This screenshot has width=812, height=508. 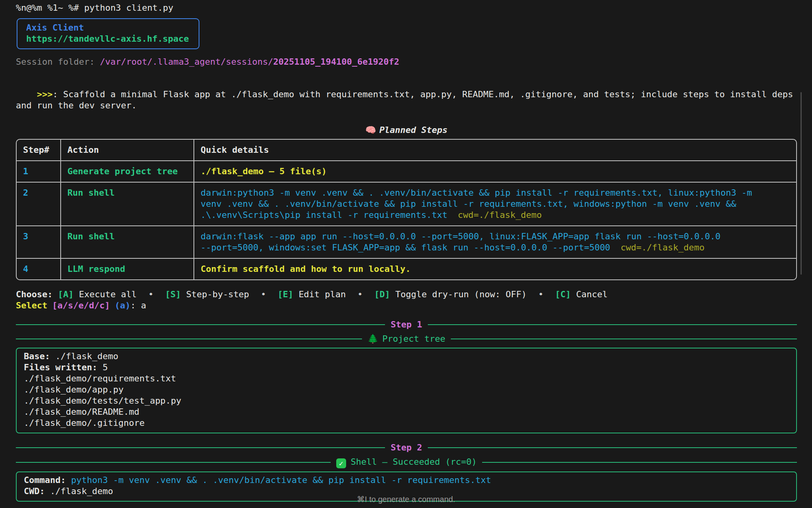 What do you see at coordinates (217, 294) in the screenshot?
I see `option-label-step-by-step: Step-by-step` at bounding box center [217, 294].